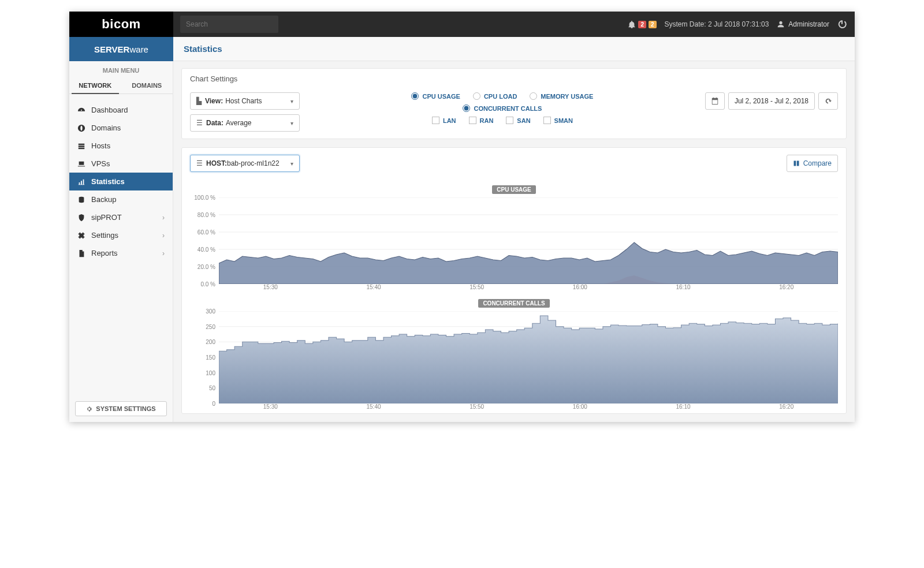  What do you see at coordinates (200, 163) in the screenshot?
I see `server-icon: ☰` at bounding box center [200, 163].